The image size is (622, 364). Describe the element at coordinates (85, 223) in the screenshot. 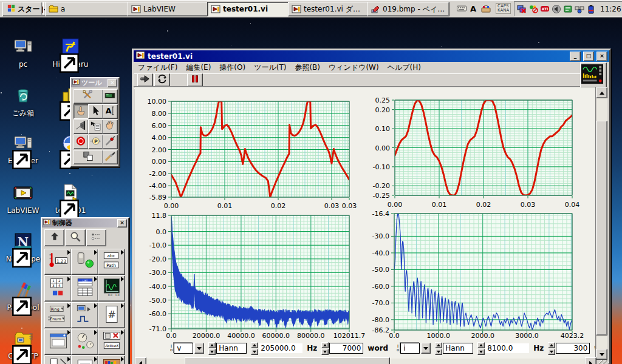

I see `controls-palette-titlebar: 制御器 ×` at that location.